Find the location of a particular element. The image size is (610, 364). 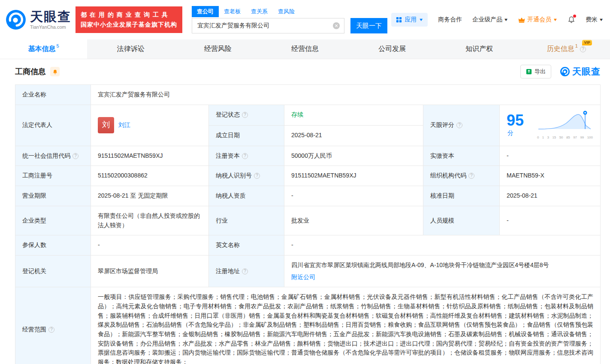

export-label: 导出 is located at coordinates (540, 72).